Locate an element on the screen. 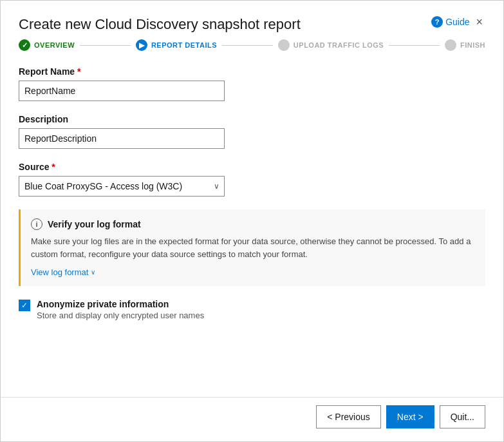 The image size is (504, 442). step-overview: ✓ OVERVIEW is located at coordinates (46, 45).